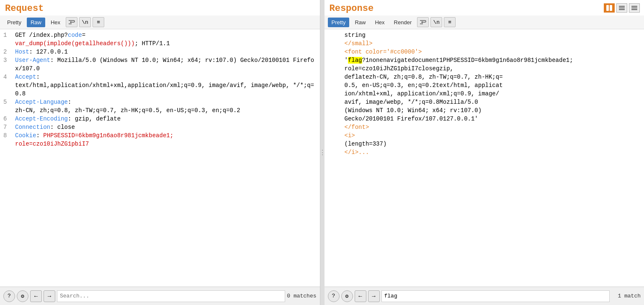 This screenshot has height=305, width=644. What do you see at coordinates (55, 23) in the screenshot?
I see `request-hex-btn: Hex` at bounding box center [55, 23].